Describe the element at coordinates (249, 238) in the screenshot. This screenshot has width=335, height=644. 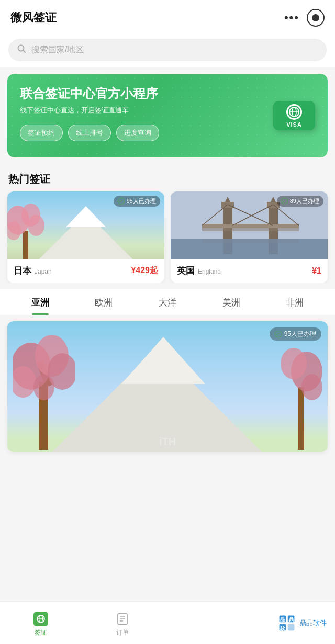
I see `uk-visa-card: ✓ 89人已办理 英国 England ¥1` at that location.